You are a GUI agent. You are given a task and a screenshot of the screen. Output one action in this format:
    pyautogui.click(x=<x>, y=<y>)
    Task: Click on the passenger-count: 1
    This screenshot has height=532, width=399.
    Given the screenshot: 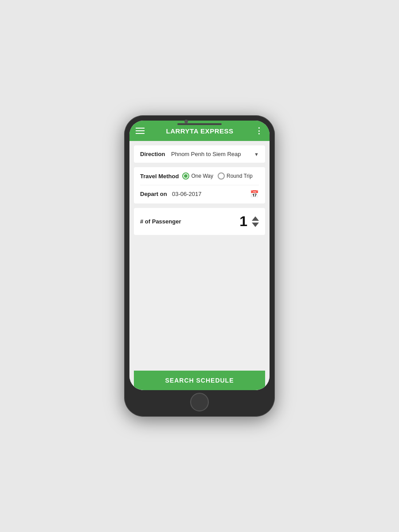 What is the action you would take?
    pyautogui.click(x=243, y=222)
    